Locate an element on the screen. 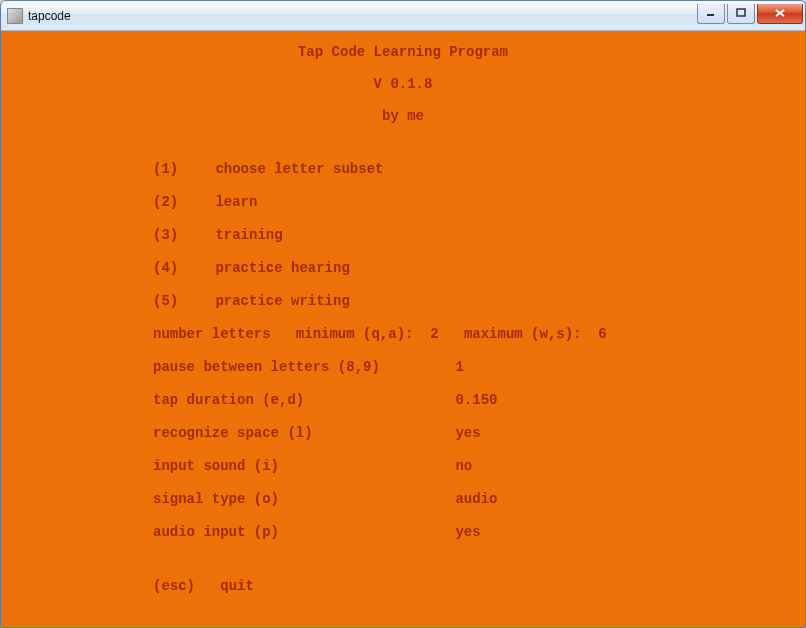  program-version: V 0.1.8 is located at coordinates (403, 84).